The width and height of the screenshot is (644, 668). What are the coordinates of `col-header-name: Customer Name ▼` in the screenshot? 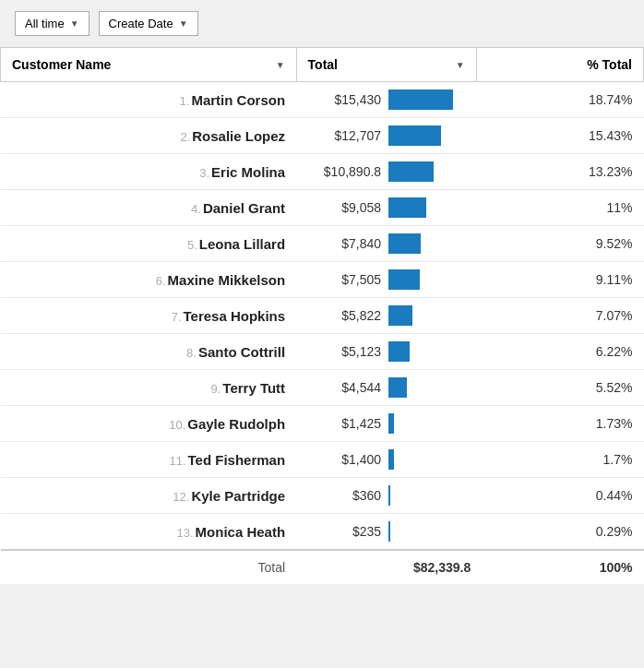 It's located at (149, 65).